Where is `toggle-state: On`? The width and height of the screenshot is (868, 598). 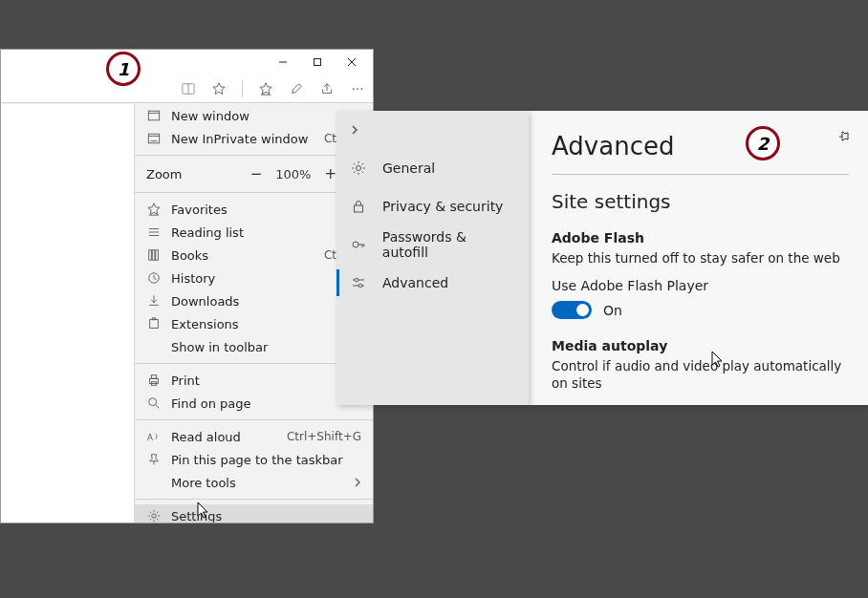
toggle-state: On is located at coordinates (613, 310).